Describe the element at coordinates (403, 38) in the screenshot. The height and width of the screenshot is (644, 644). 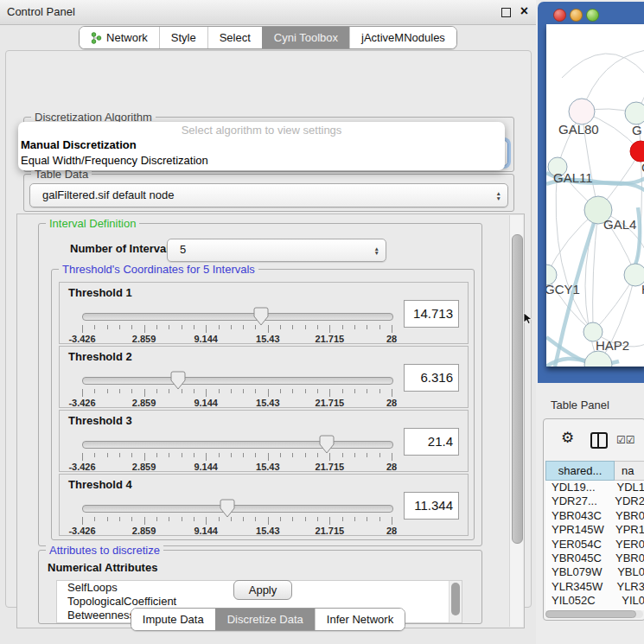
I see `tab-jactivemnodules: jActiveMNodules` at that location.